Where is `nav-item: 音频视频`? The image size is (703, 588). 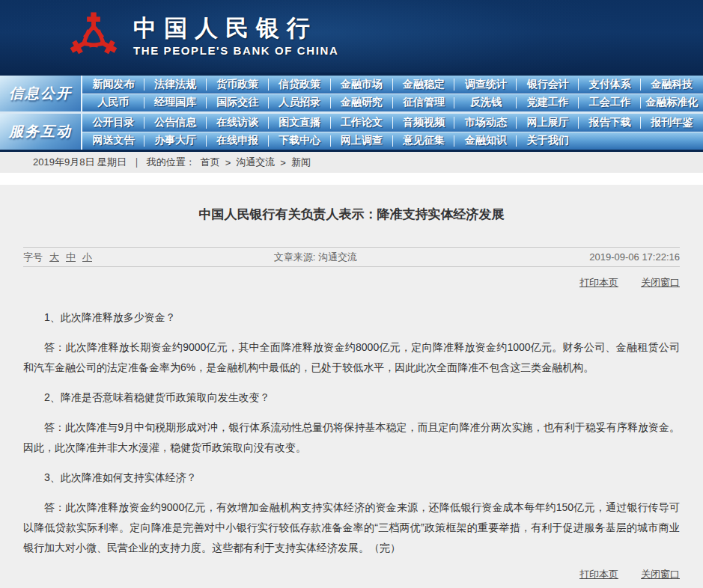
nav-item: 音频视频 is located at coordinates (424, 123).